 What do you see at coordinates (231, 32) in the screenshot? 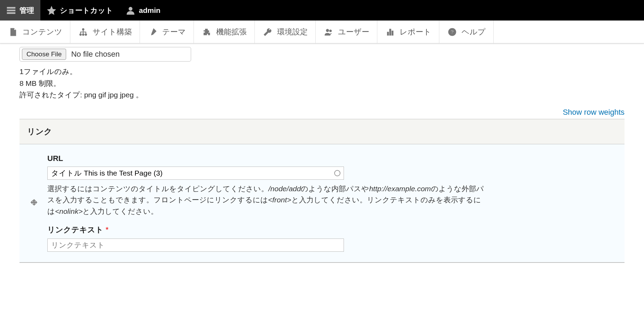
I see `tab-extend-label: 機能拡張` at bounding box center [231, 32].